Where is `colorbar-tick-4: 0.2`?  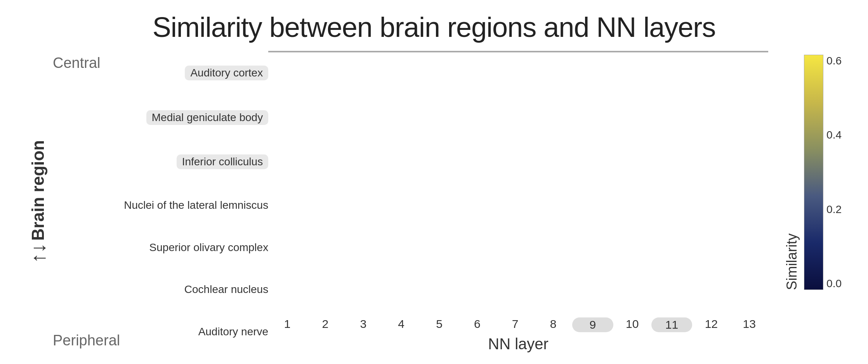 colorbar-tick-4: 0.2 is located at coordinates (834, 210).